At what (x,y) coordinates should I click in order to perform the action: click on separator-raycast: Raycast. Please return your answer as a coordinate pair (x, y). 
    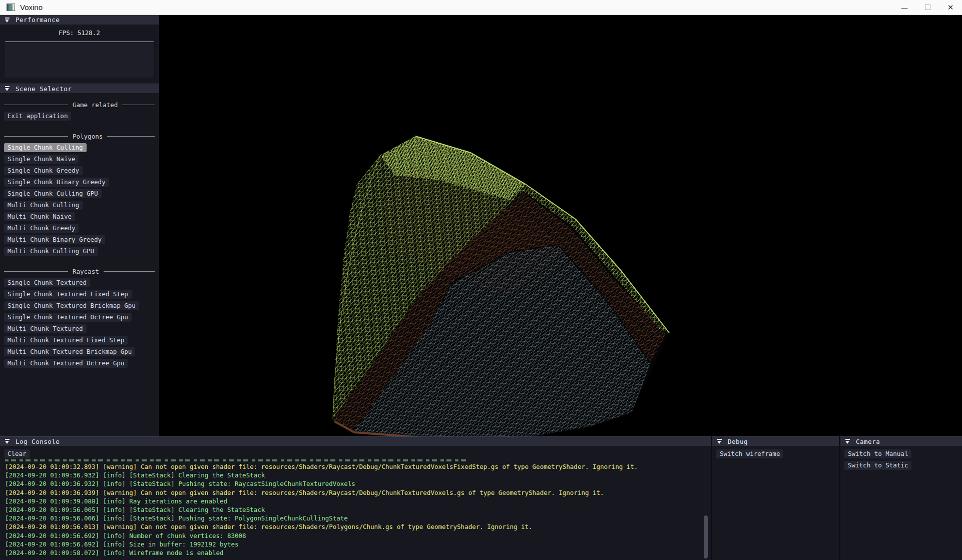
    Looking at the image, I should click on (79, 271).